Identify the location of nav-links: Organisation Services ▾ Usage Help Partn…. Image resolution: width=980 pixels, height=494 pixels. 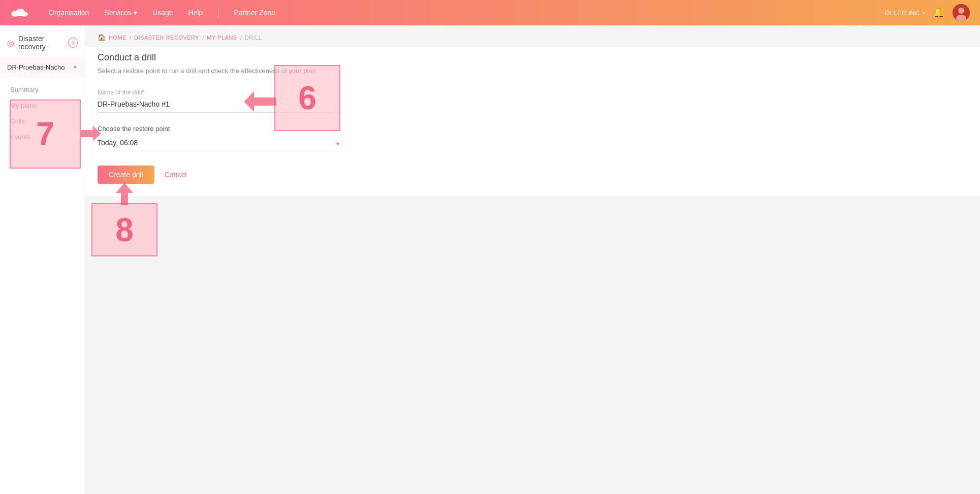
(467, 13).